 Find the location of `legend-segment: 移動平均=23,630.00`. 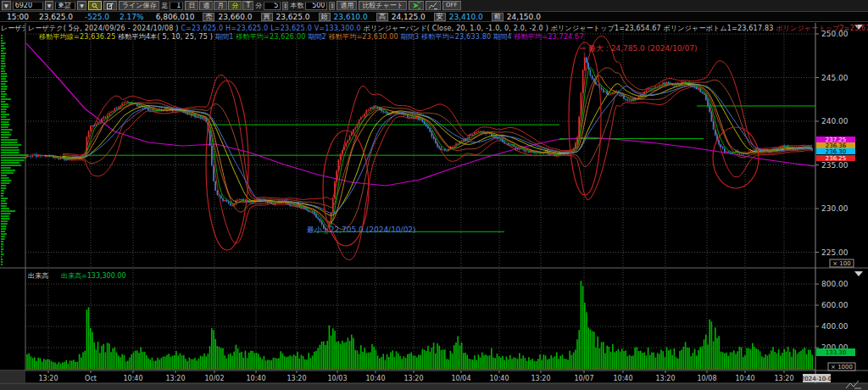

legend-segment: 移動平均=23,630.00 is located at coordinates (364, 37).